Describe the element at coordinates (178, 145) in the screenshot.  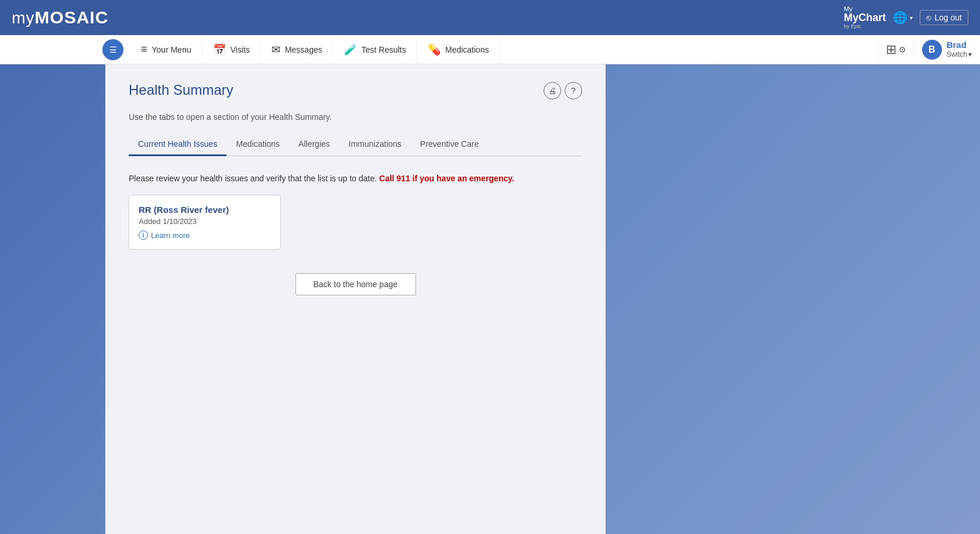
I see `tab-current-health-issues: Current Health Issues` at that location.